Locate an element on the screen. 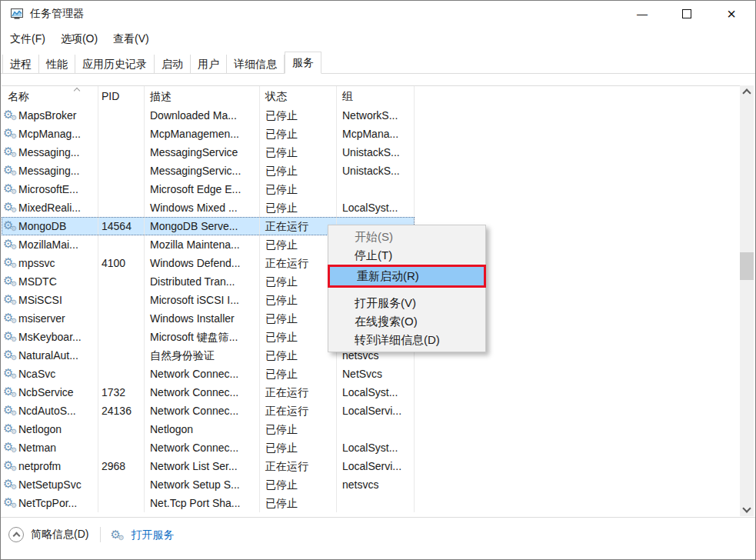  table-row: NetSetupSvcNetwork Setup S...已停止netsvcs is located at coordinates (208, 485).